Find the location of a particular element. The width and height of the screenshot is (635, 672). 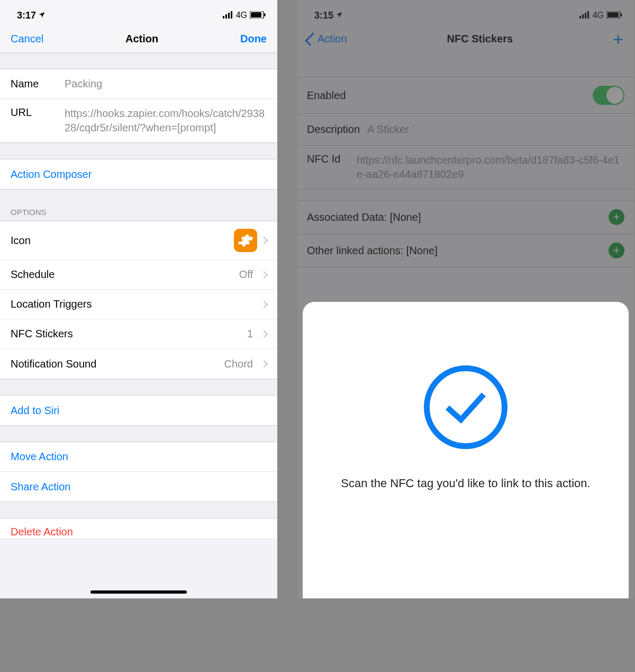

add-to-siri-label: Add to Siri is located at coordinates (35, 411).